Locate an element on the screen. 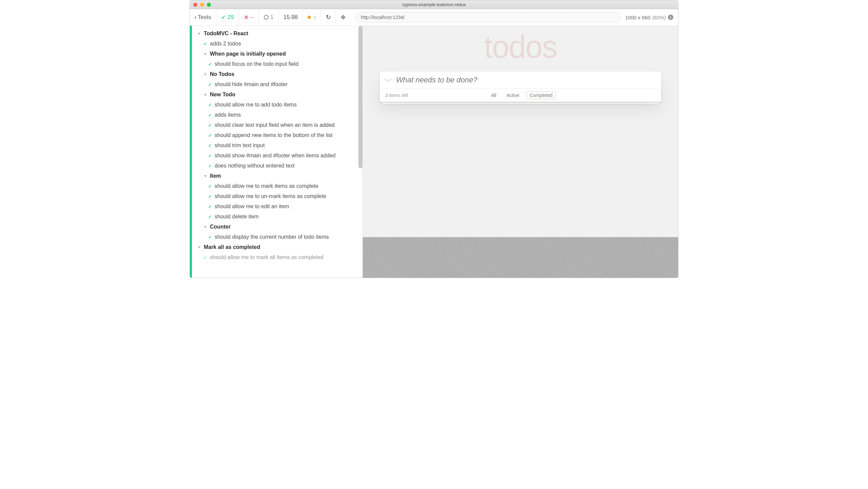 This screenshot has height=489, width=868. test-title: does nothing without entered text is located at coordinates (255, 166).